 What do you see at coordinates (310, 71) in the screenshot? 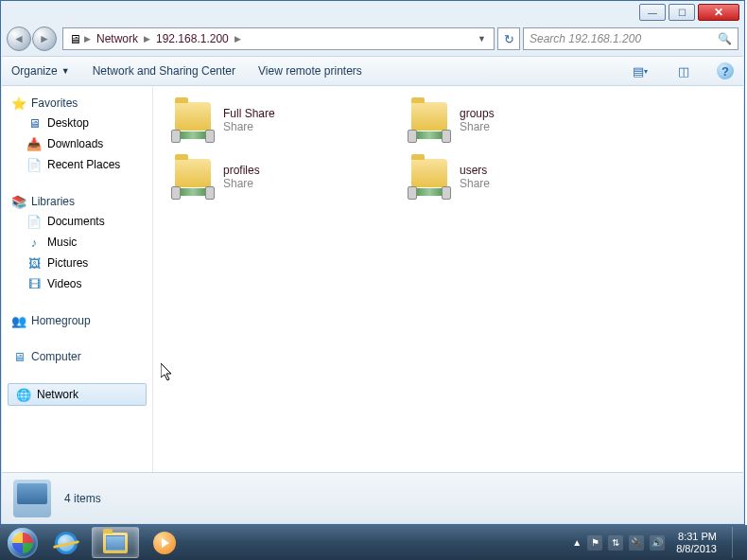
I see `view-remote-printers-button: View remote printers` at bounding box center [310, 71].